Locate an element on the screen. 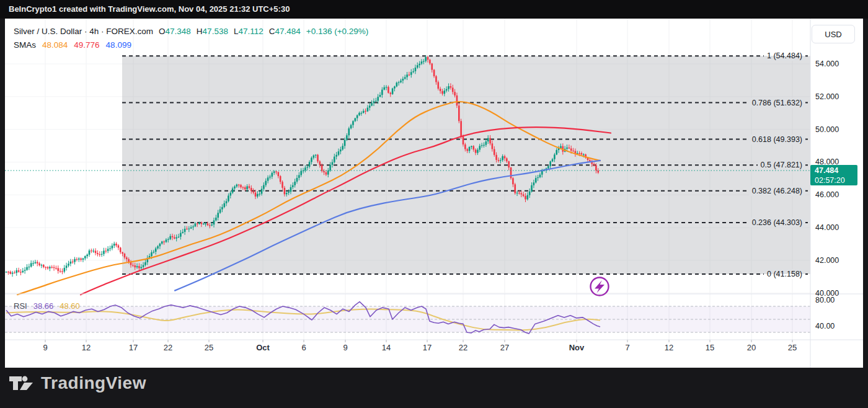 The width and height of the screenshot is (868, 408). rsi-legend-label: RSI is located at coordinates (20, 306).